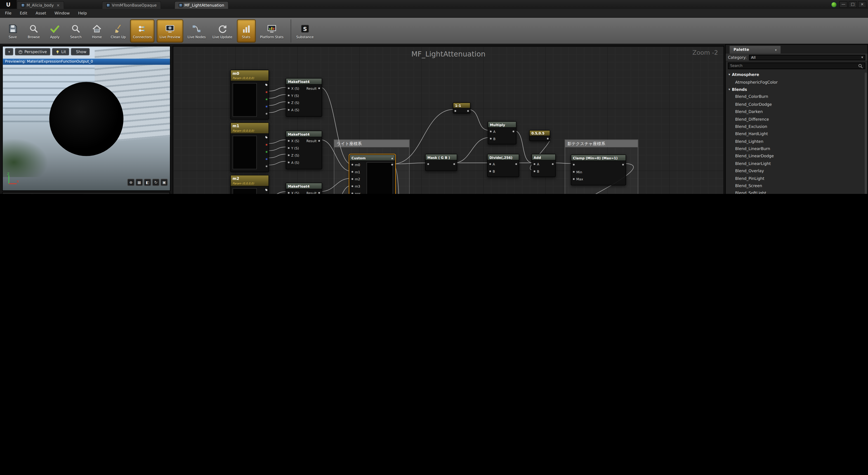 Image resolution: width=868 pixels, height=475 pixels. What do you see at coordinates (598, 170) in the screenshot?
I see `node-clamp-1: Clamp (Min=0) (Max=1)MinMax` at bounding box center [598, 170].